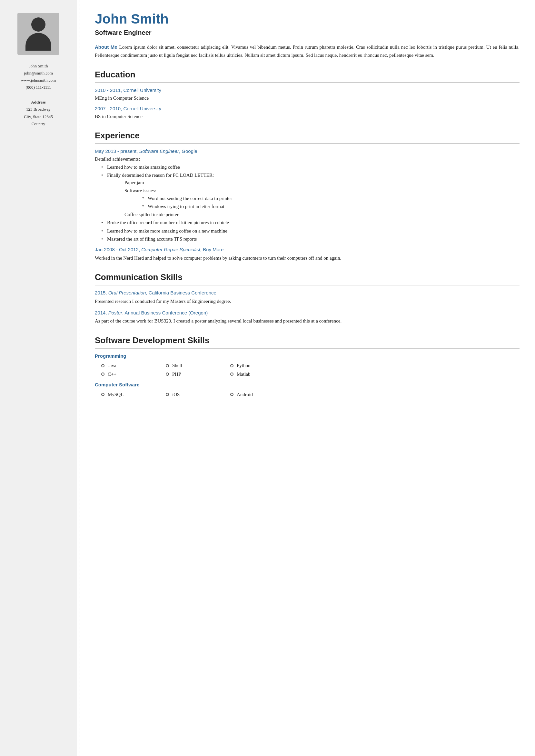 This screenshot has width=535, height=756. What do you see at coordinates (307, 98) in the screenshot?
I see `edu-degree-1: MEng in Computer Science` at bounding box center [307, 98].